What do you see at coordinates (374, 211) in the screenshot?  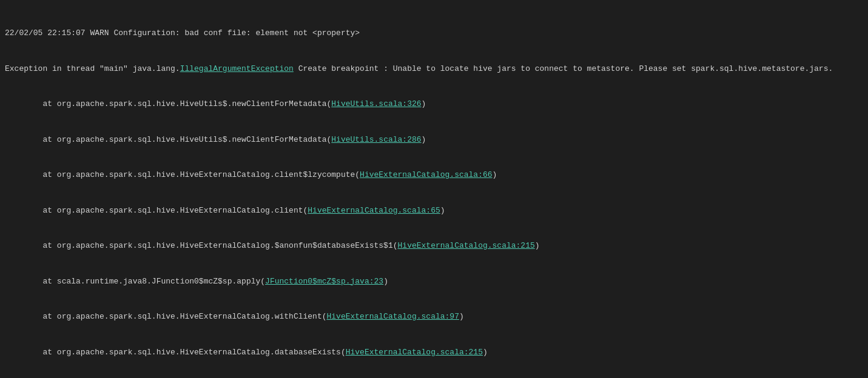 I see `stack-link-6: HiveExternalCatalog.scala:65` at bounding box center [374, 211].